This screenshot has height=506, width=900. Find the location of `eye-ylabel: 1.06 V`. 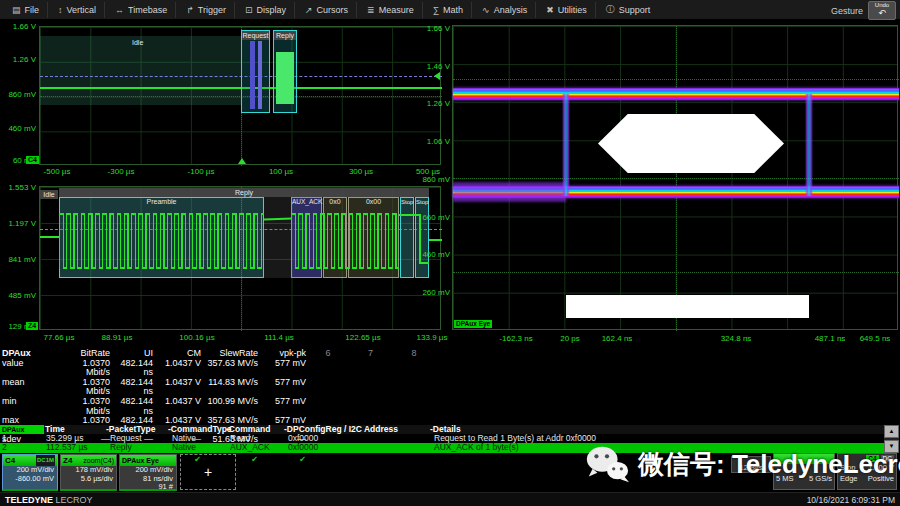

eye-ylabel: 1.06 V is located at coordinates (432, 142).